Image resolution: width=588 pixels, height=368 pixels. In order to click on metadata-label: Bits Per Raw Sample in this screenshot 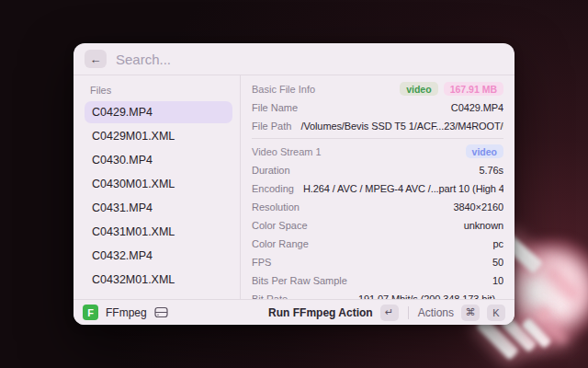, I will do `click(300, 281)`.